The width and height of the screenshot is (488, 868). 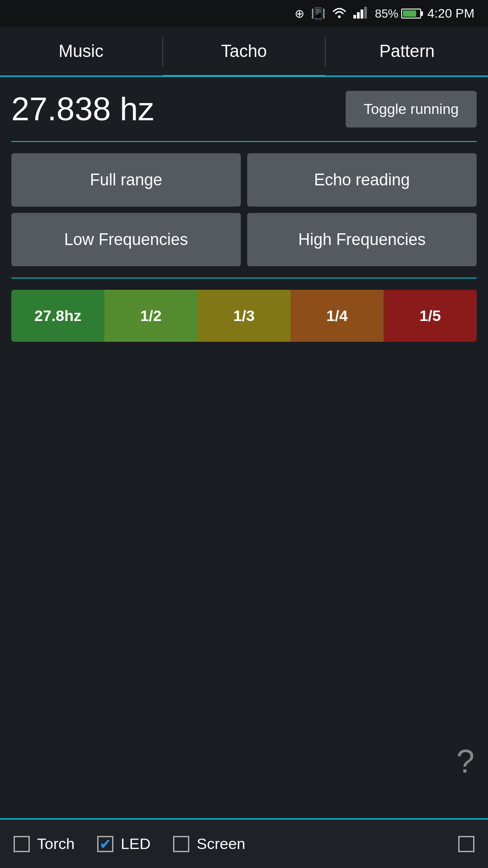 What do you see at coordinates (466, 844) in the screenshot?
I see `screen-indicator-box` at bounding box center [466, 844].